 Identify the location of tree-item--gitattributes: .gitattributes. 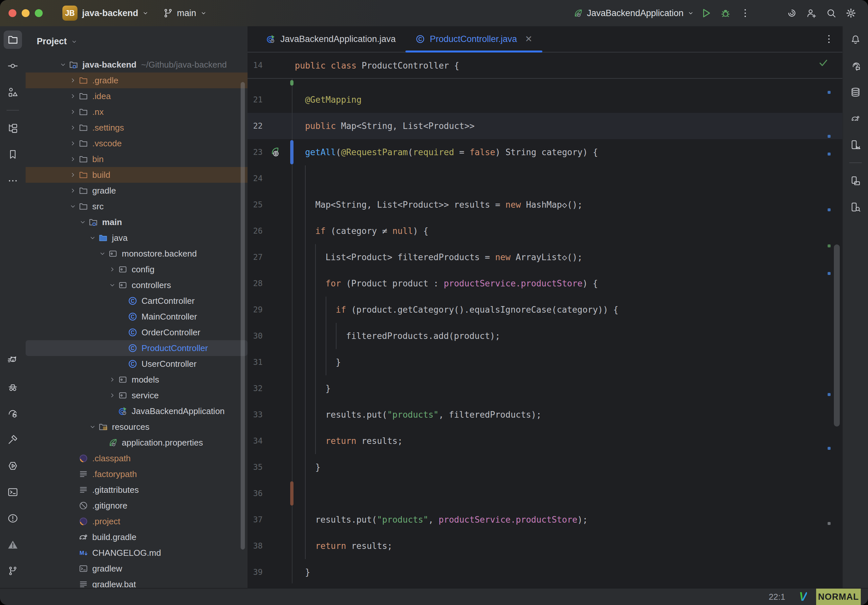
(137, 490).